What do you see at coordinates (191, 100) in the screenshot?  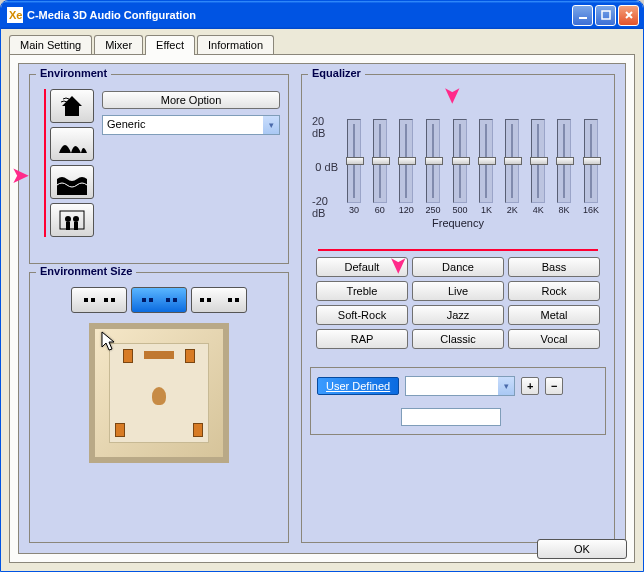 I see `more-option-button: More Option` at bounding box center [191, 100].